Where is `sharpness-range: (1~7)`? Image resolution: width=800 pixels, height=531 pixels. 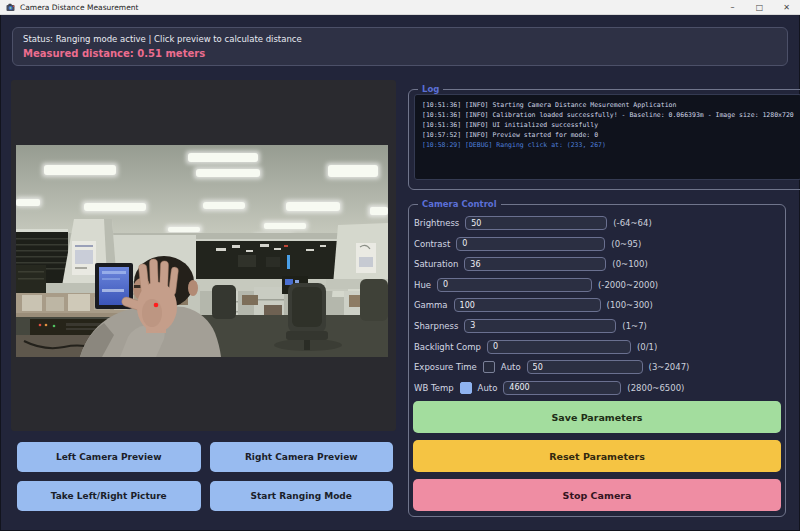
sharpness-range: (1~7) is located at coordinates (634, 326).